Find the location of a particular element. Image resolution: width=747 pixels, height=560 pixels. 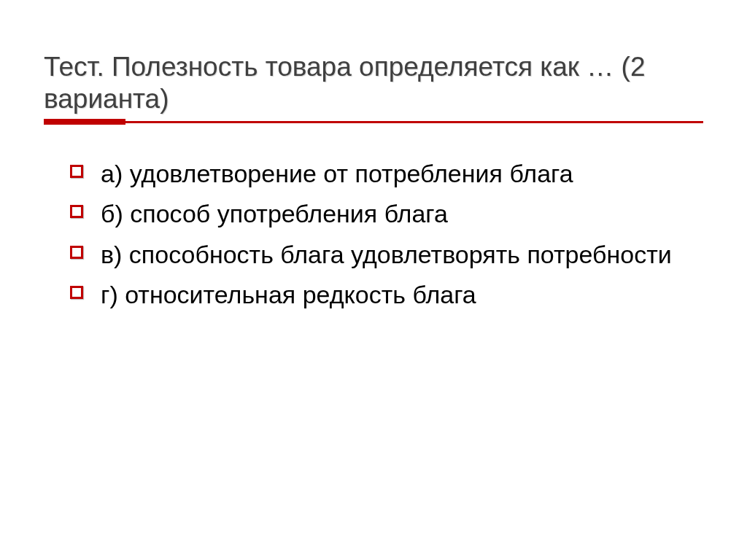

list-item: а) удовлетворение от потребления блага is located at coordinates (387, 174).